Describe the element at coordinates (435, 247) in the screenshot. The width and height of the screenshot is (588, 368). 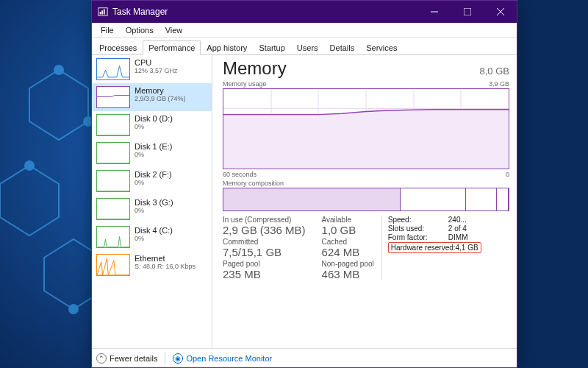
I see `hardware-reserved-highlight: Hardware reserved: 4,1 GB` at that location.